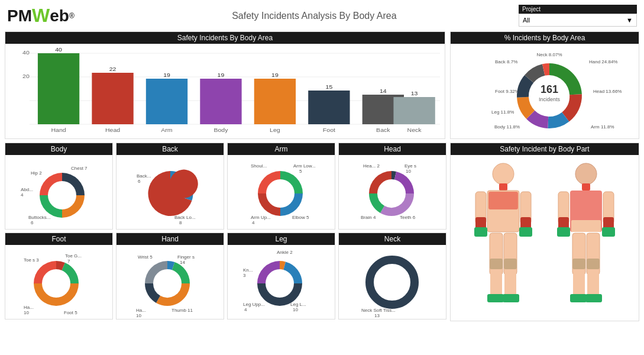 The image size is (644, 355). Describe the element at coordinates (545, 149) in the screenshot. I see `body-map-title: Safety Incident by Body Part` at that location.